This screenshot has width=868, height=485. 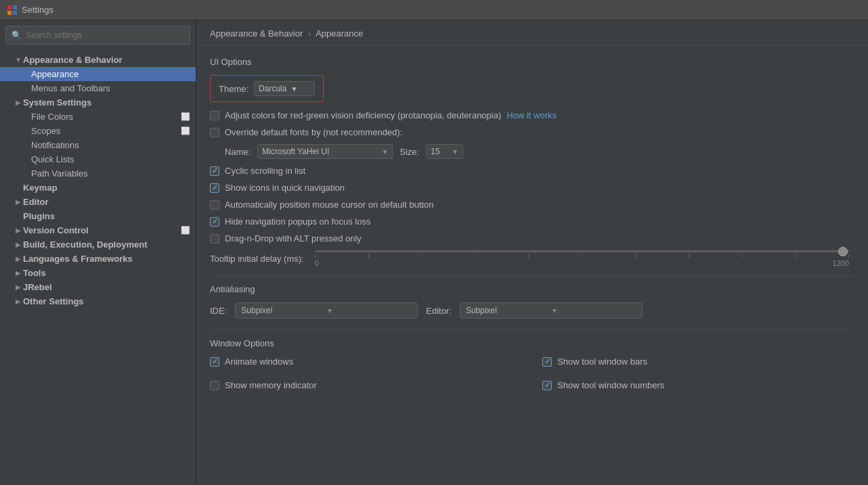 I want to click on sidebar-item-label: System Settings, so click(x=107, y=103).